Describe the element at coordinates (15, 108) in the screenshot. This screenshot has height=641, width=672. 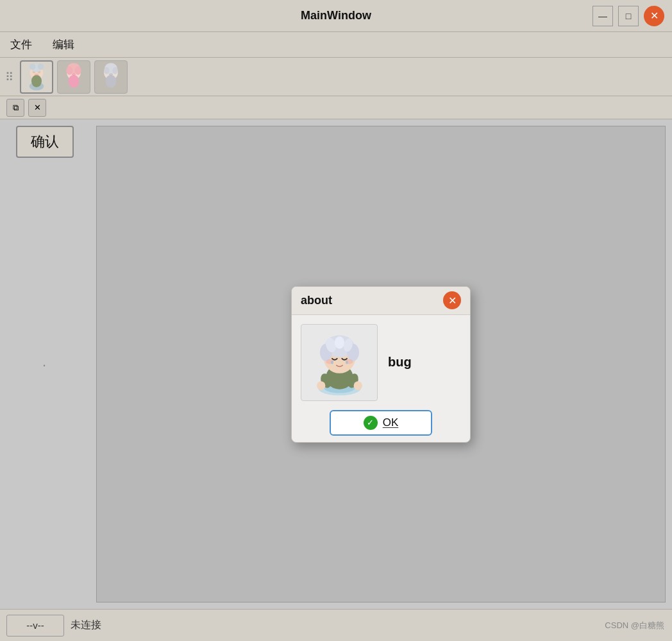
I see `link-icon: ⧉` at that location.